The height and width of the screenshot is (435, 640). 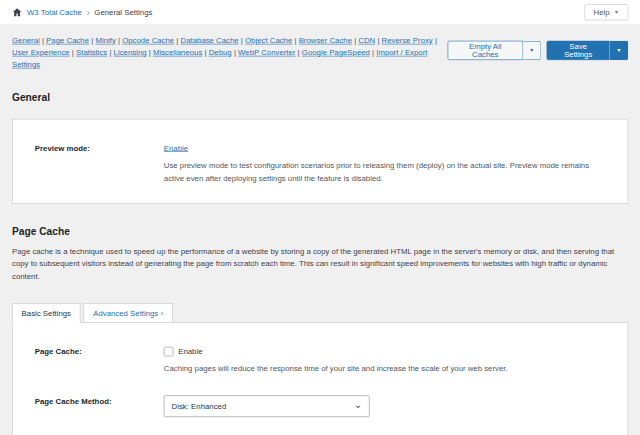 What do you see at coordinates (220, 52) in the screenshot?
I see `nav-link-debug: Debug` at bounding box center [220, 52].